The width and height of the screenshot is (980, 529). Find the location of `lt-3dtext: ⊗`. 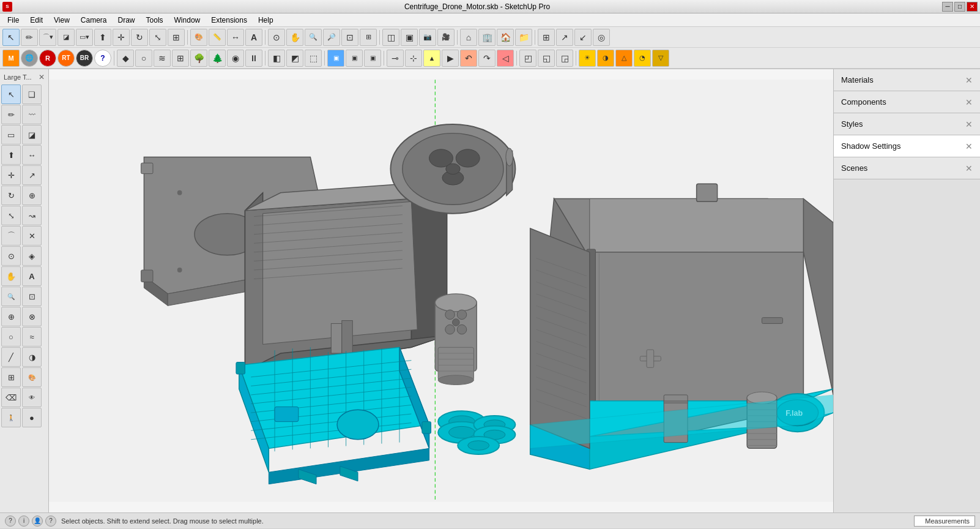

lt-3dtext: ⊗ is located at coordinates (32, 317).